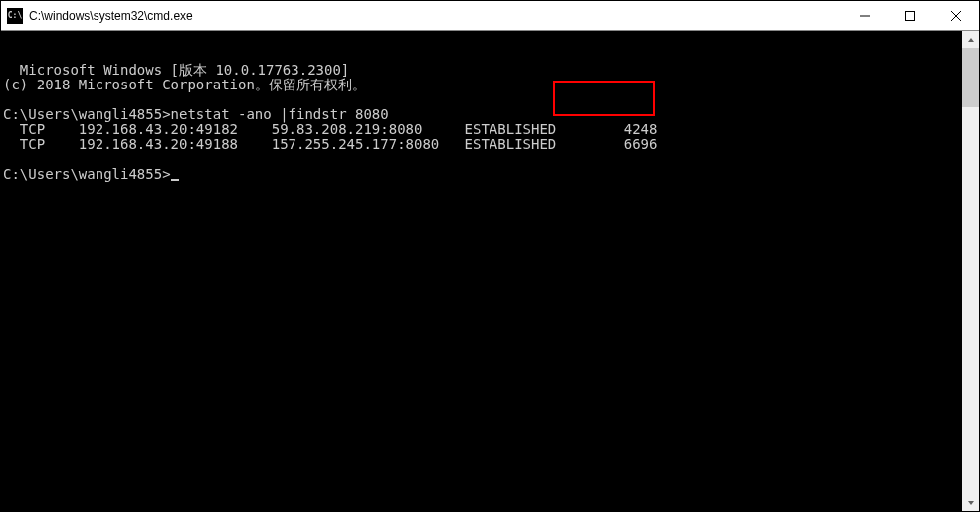 This screenshot has height=512, width=980. I want to click on scroll-down-button, so click(971, 503).